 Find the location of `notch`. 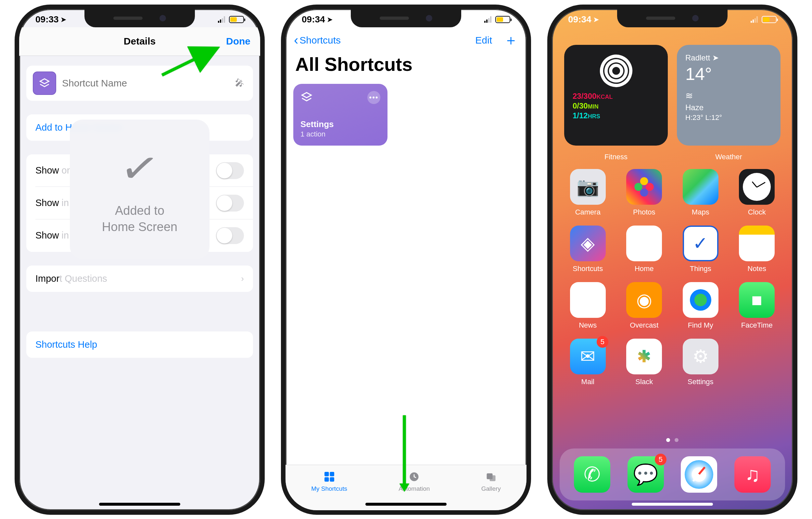

notch is located at coordinates (406, 18).